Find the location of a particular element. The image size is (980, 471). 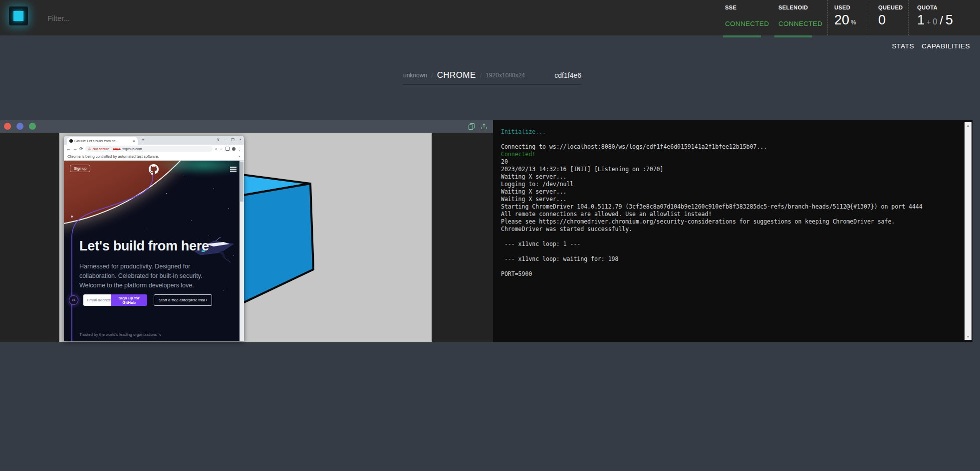

log-line: Logging to: /dev/null is located at coordinates (730, 185).